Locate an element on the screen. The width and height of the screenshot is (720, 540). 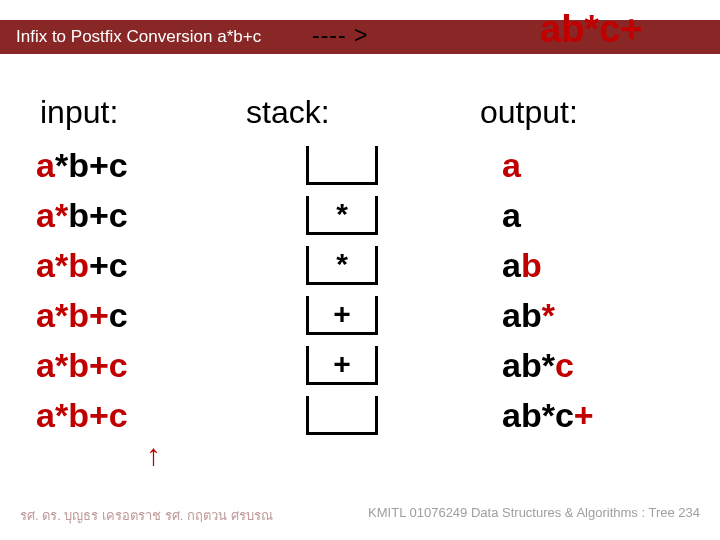
input-processed: a is located at coordinates (46, 165).